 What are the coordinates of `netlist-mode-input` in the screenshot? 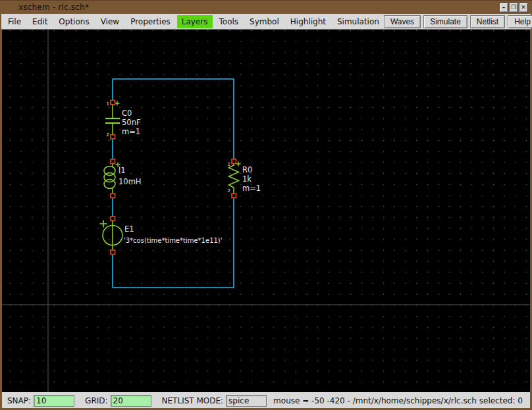 It's located at (246, 401).